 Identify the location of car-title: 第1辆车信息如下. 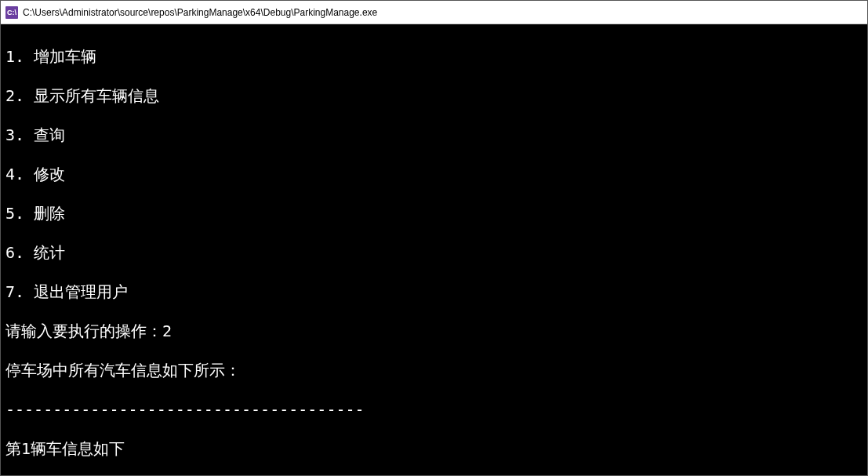
(434, 449).